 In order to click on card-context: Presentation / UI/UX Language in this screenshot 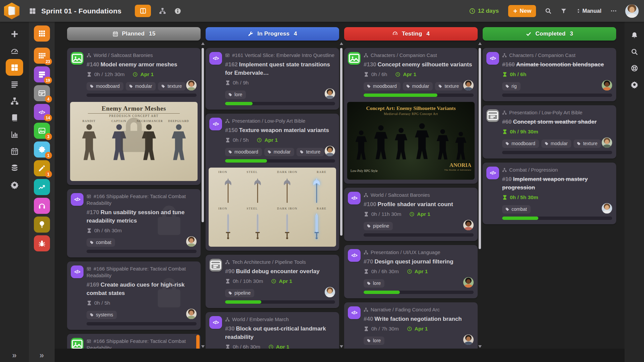, I will do `click(419, 252)`.